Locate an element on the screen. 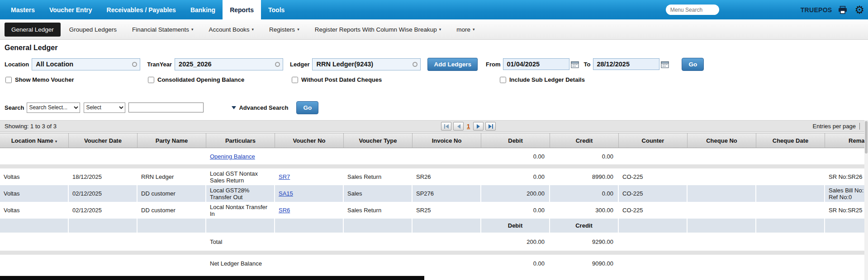  col-header-remarks: Remarks is located at coordinates (845, 140).